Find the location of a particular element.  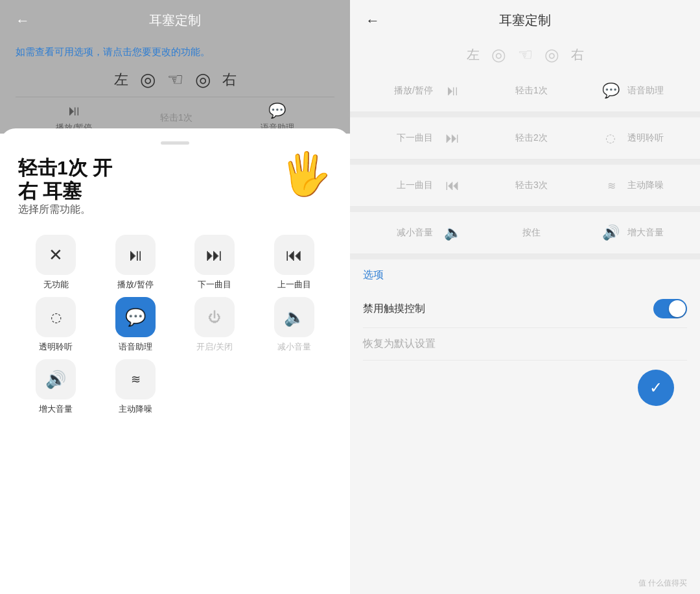

ear-icon-touch: ☜ is located at coordinates (175, 79).